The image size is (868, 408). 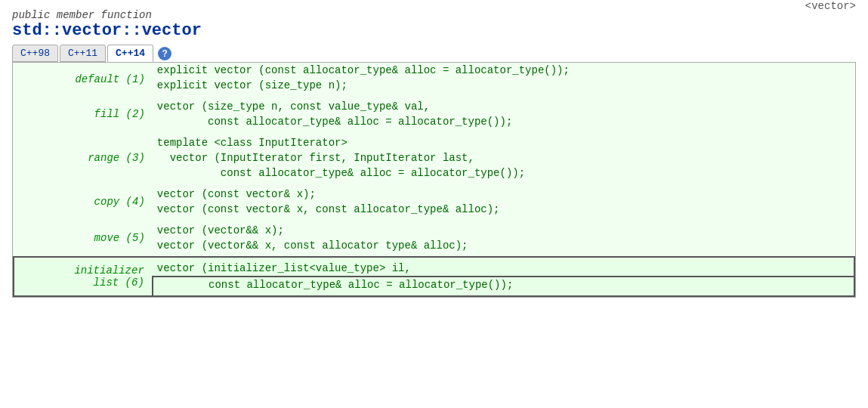 I want to click on label-range: range (3), so click(x=83, y=158).